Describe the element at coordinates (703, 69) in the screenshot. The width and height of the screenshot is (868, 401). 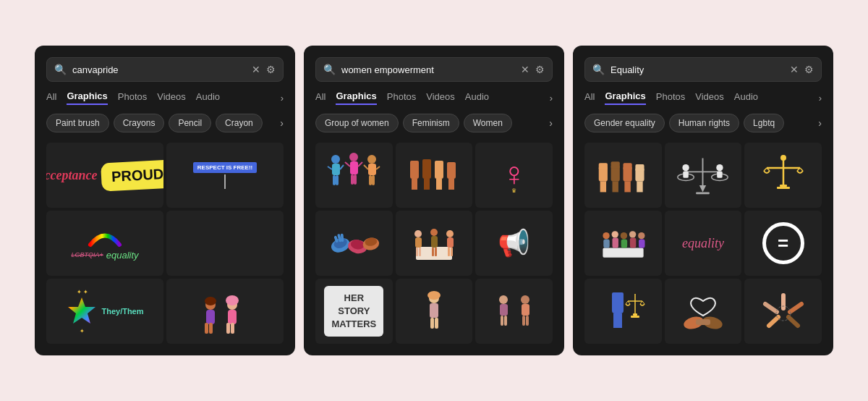
I see `search-bar-3: 🔍 ✕ ⚙` at that location.